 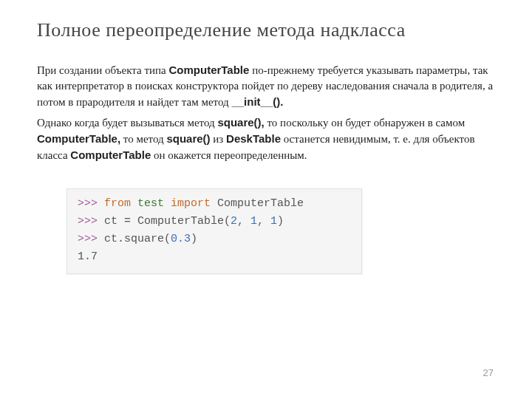 I want to click on keyword-import: import, so click(x=191, y=204).